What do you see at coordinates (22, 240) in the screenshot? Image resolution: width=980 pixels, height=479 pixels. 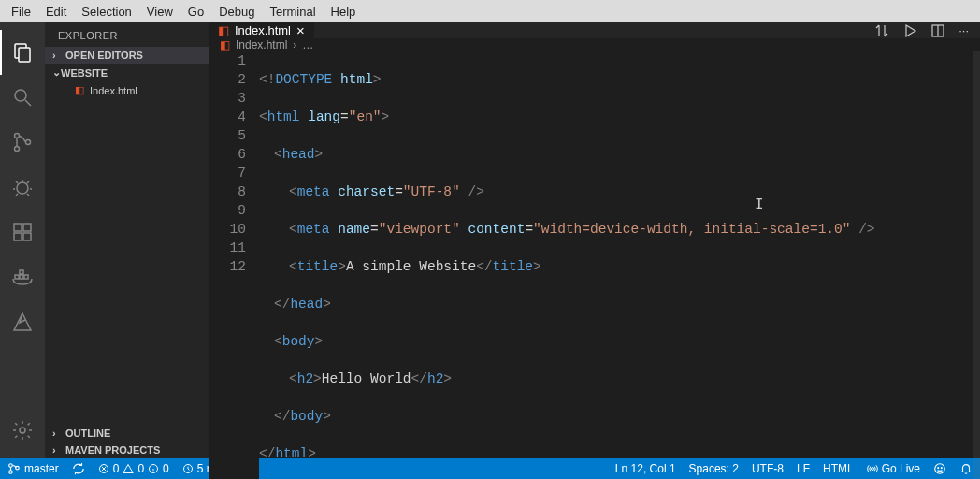 I see `activity-bar` at bounding box center [22, 240].